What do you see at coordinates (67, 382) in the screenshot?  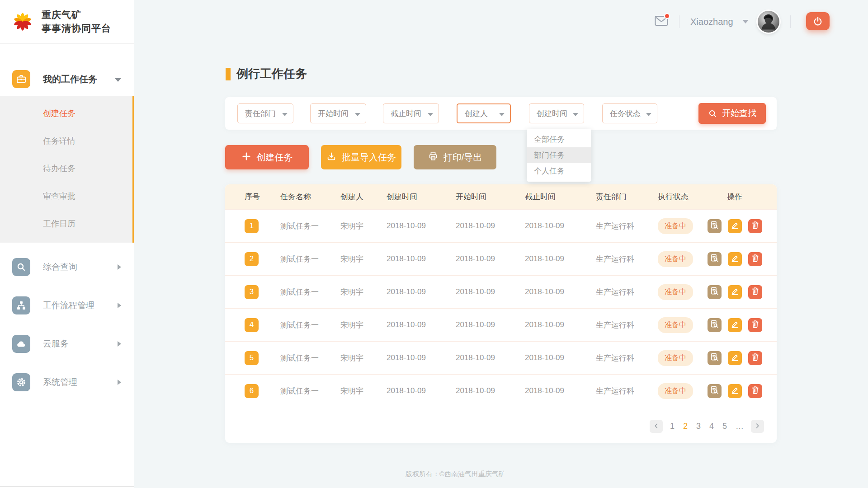 I see `sidebar-group-item: 系统管理` at bounding box center [67, 382].